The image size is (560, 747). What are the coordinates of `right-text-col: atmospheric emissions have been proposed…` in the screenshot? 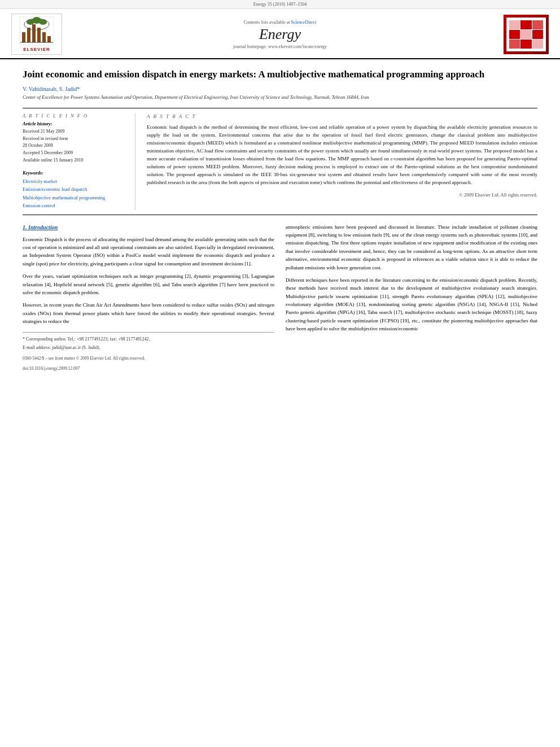 It's located at (412, 298).